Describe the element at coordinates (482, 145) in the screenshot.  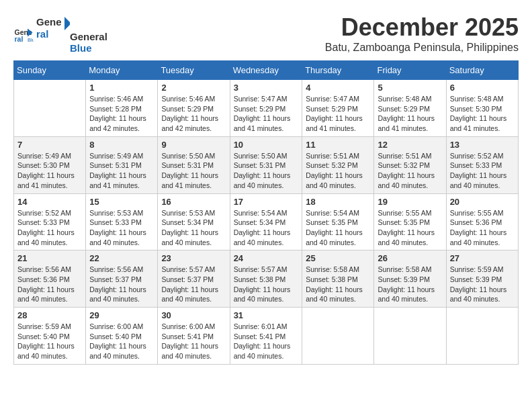
I see `day-number: 13` at that location.